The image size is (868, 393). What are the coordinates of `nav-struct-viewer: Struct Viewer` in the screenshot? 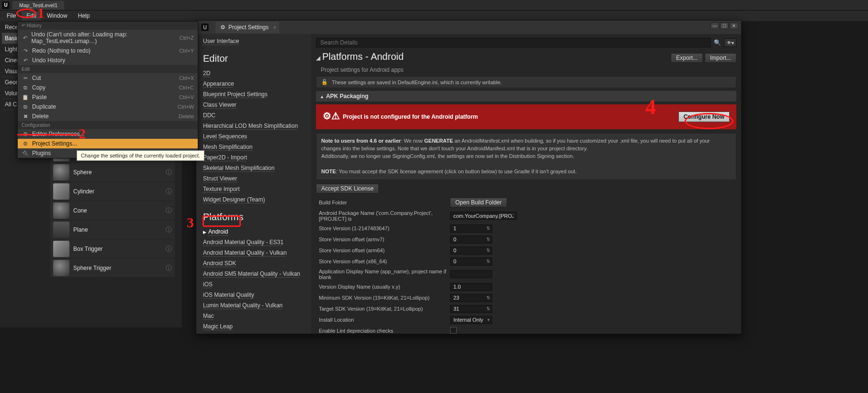 It's located at (254, 179).